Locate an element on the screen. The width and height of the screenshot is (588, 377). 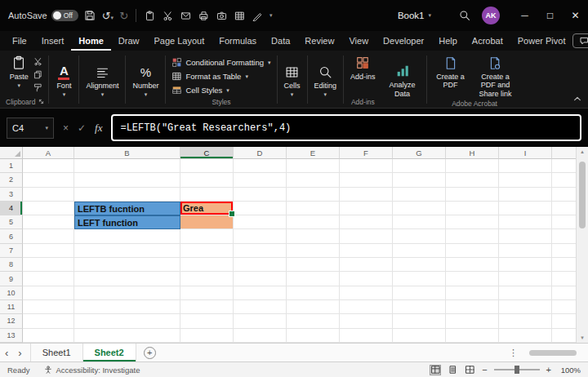
cell-D6 is located at coordinates (260, 237).